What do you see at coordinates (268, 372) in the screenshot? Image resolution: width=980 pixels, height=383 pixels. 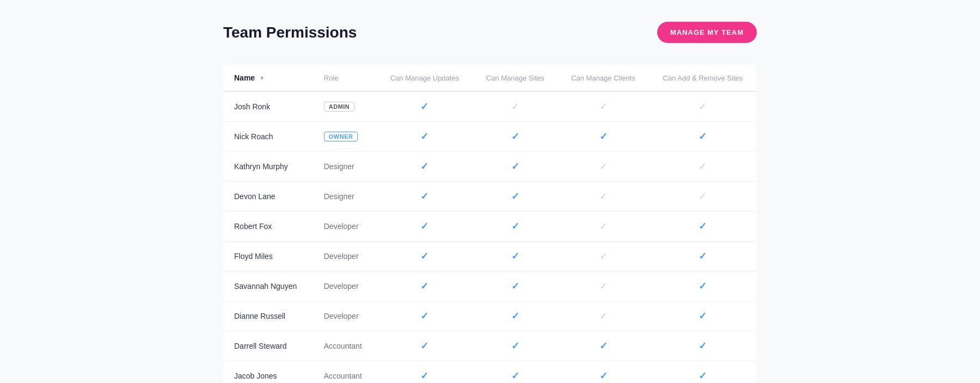 I see `name-cell: Jacob Jones` at bounding box center [268, 372].